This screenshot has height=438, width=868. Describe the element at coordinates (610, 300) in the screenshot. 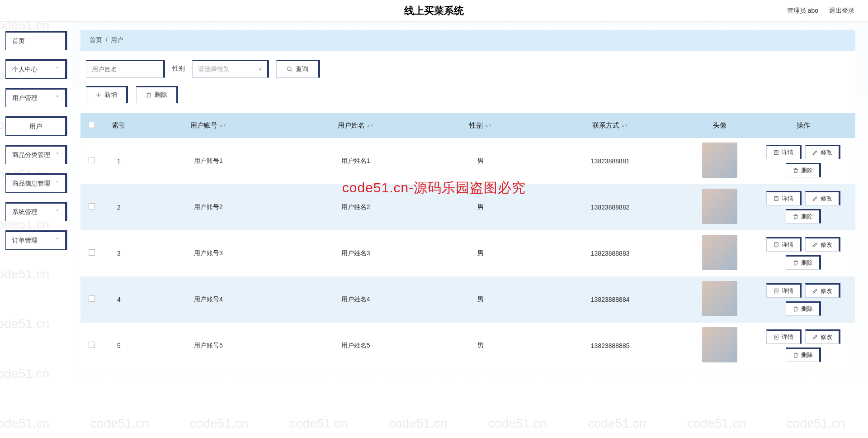

I see `cell-contact: 13823888884` at that location.